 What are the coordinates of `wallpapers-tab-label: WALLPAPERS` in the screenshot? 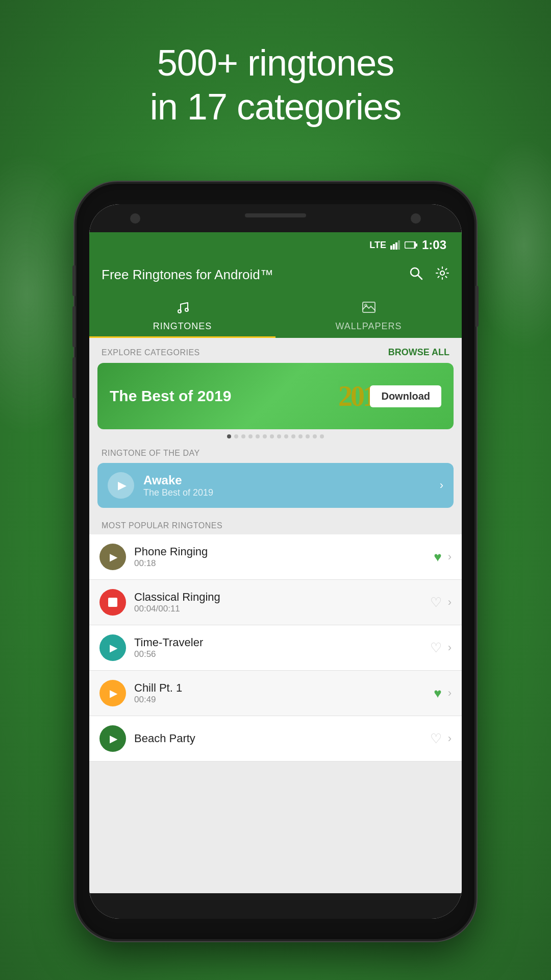 It's located at (368, 327).